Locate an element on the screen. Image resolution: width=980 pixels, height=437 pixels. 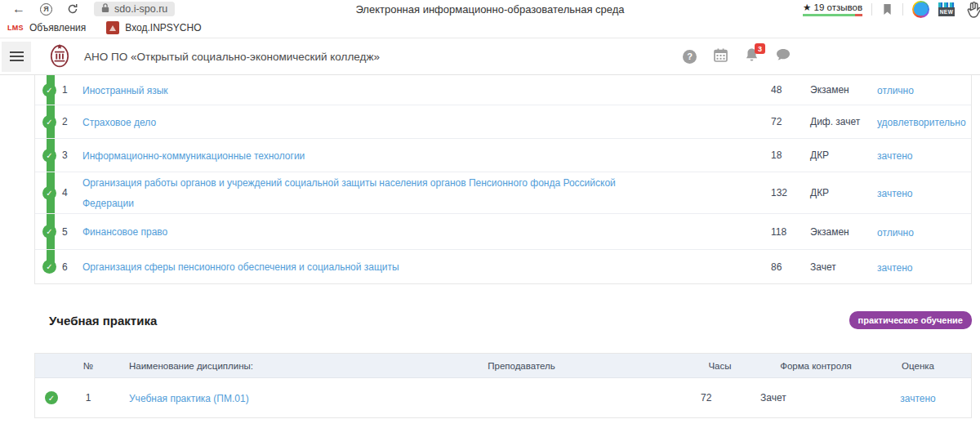
reviews-label: ★ 19 отзывов is located at coordinates (833, 7).